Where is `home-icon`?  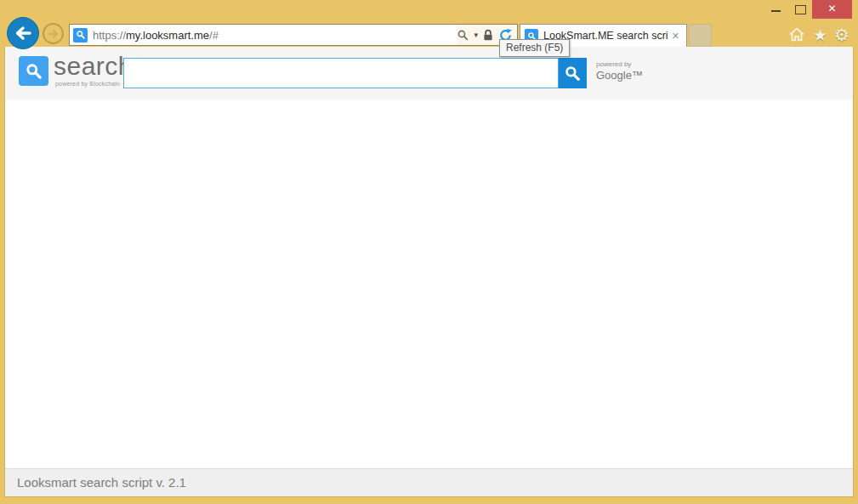
home-icon is located at coordinates (797, 35).